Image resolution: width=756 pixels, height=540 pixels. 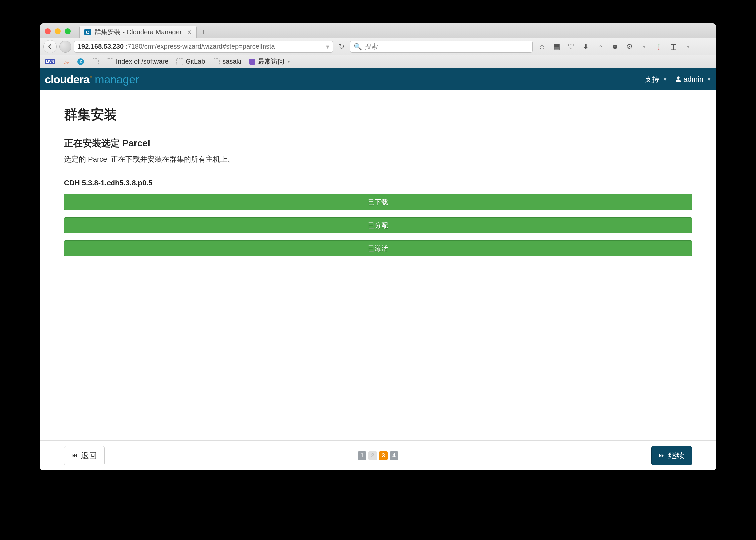 What do you see at coordinates (117, 79) in the screenshot?
I see `brand-word-b: manager` at bounding box center [117, 79].